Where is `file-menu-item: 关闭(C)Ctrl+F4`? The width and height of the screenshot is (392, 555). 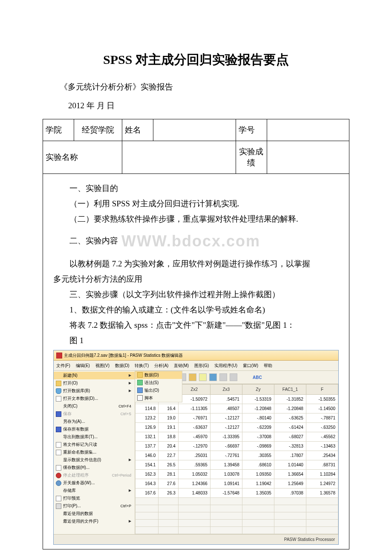 file-menu-item: 关闭(C)Ctrl+F4 is located at coordinates (94, 406).